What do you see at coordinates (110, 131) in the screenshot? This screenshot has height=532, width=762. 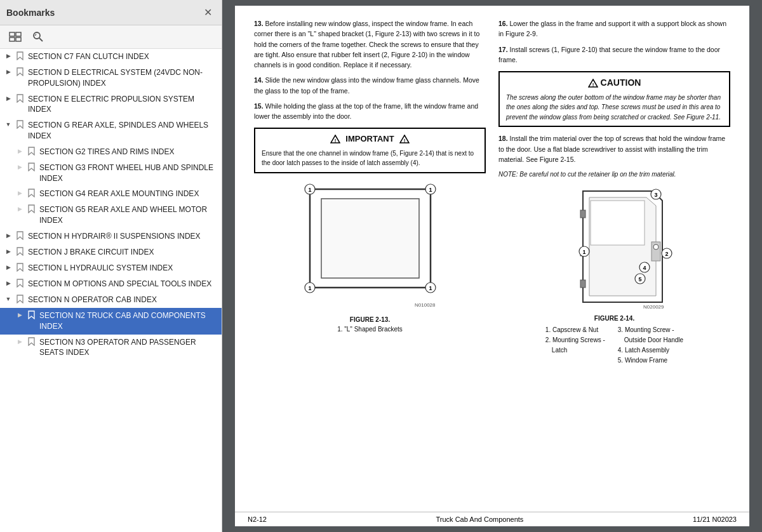 I see `bookmark-item-section-g: ▼SECTION G REAR AXLE, SPINDLES AND WHEEL…` at bounding box center [110, 131].